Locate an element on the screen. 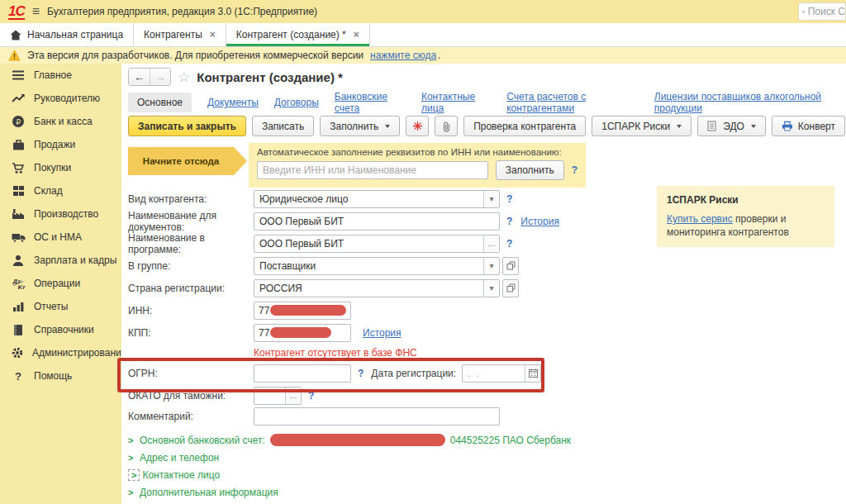  inn-input: 77 is located at coordinates (302, 311).